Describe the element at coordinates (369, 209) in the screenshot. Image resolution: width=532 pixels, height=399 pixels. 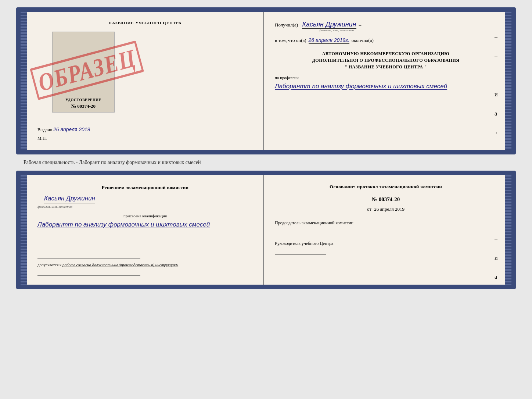
I see `ot-prefix: от` at that location.